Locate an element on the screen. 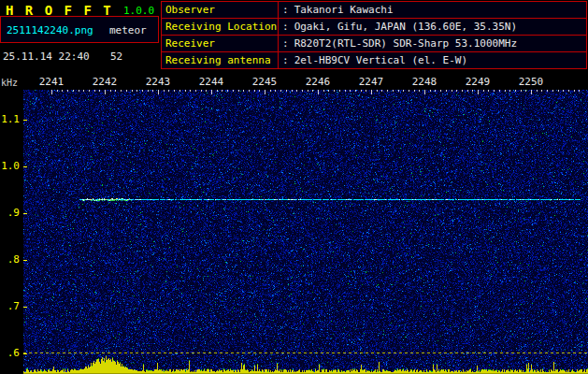 This screenshot has width=588, height=374. echo-count: 52 is located at coordinates (116, 56).